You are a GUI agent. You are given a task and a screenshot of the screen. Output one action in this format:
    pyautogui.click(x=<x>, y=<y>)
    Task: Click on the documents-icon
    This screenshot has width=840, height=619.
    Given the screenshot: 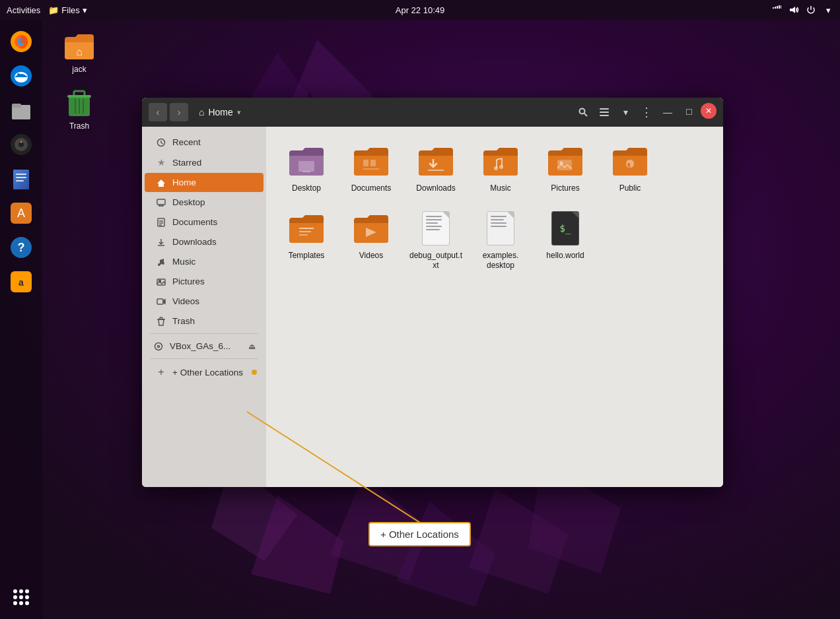 What is the action you would take?
    pyautogui.click(x=161, y=222)
    